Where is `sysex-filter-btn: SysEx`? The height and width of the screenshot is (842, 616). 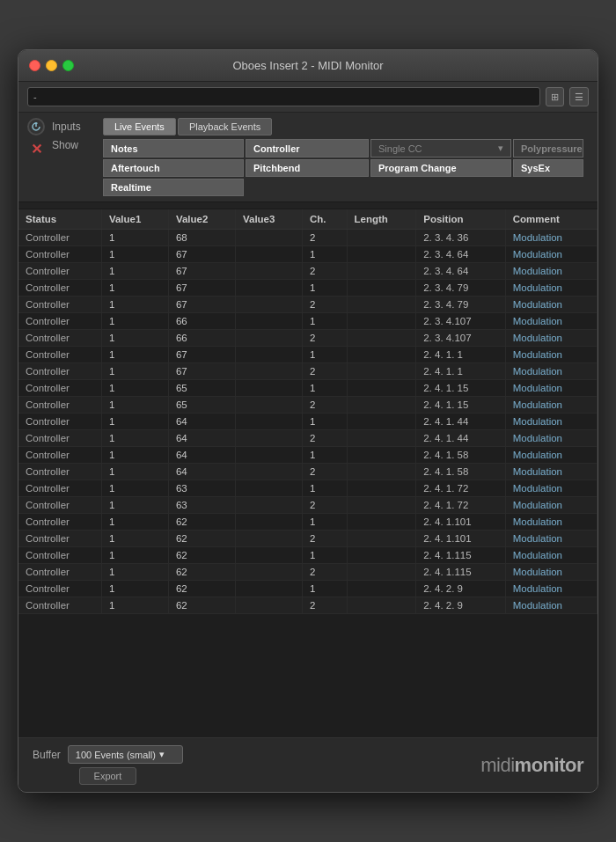 sysex-filter-btn: SysEx is located at coordinates (548, 168).